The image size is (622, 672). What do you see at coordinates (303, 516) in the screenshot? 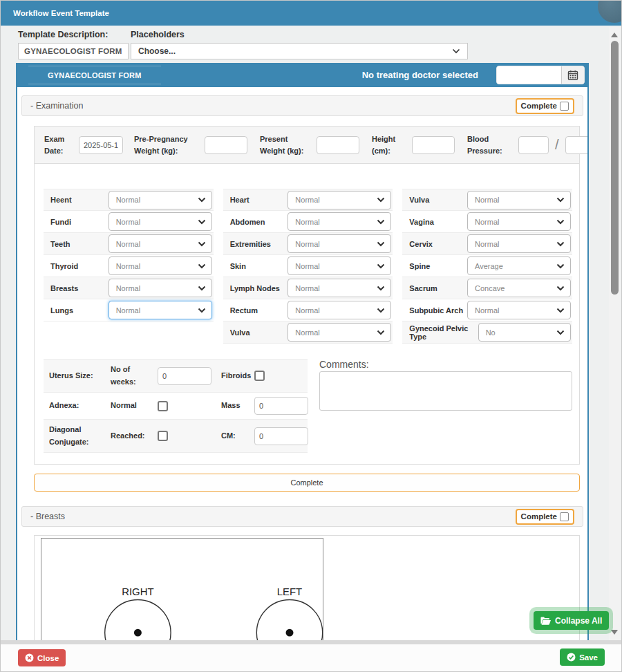
I see `breasts-section-header: - Breasts Complete` at bounding box center [303, 516].